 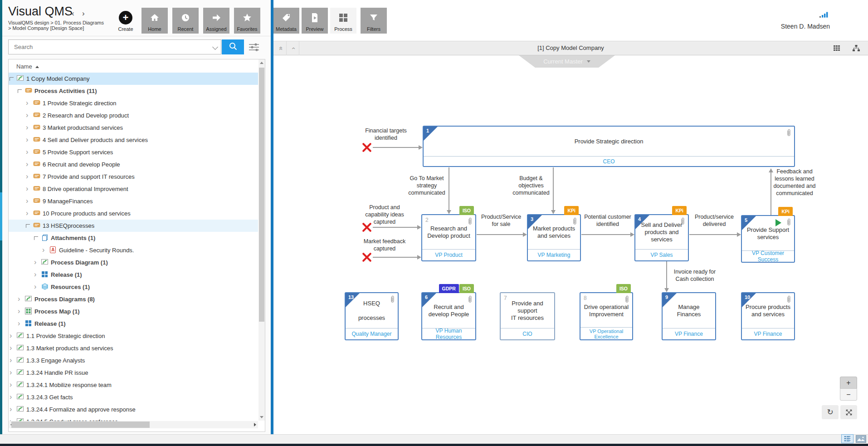 What do you see at coordinates (95, 140) in the screenshot?
I see `tree-row-label: 4 Sell and Deliver products and services` at bounding box center [95, 140].